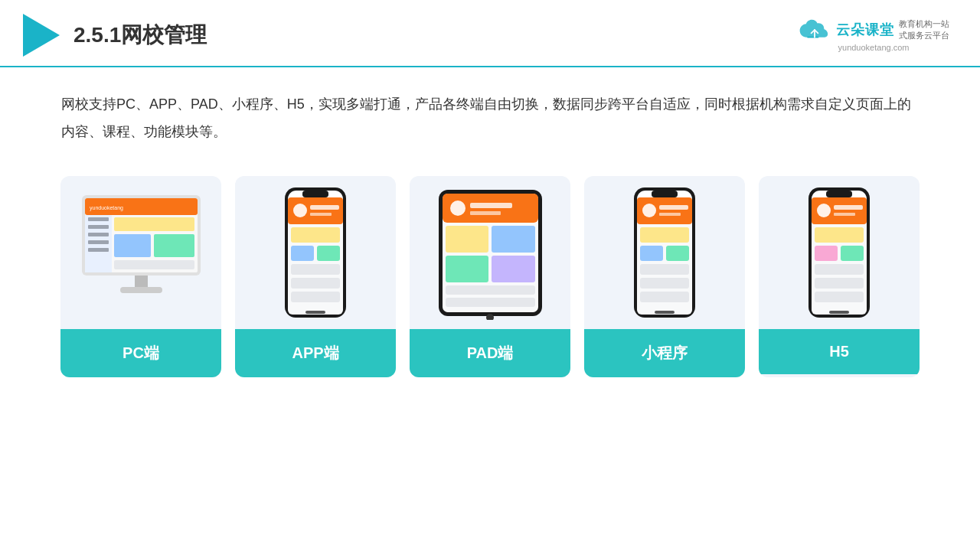 Image resolution: width=980 pixels, height=551 pixels. Describe the element at coordinates (141, 354) in the screenshot. I see `card-pc-label: PC端` at that location.